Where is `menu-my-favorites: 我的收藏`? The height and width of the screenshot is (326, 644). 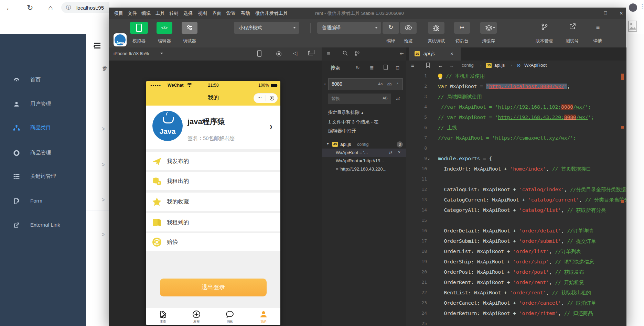
menu-my-favorites: 我的收藏 is located at coordinates (213, 202).